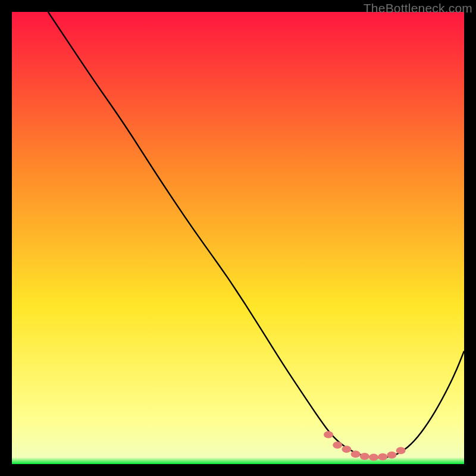 The width and height of the screenshot is (476, 476). Describe the element at coordinates (418, 8) in the screenshot. I see `watermark-text: TheBottleneck.com` at that location.